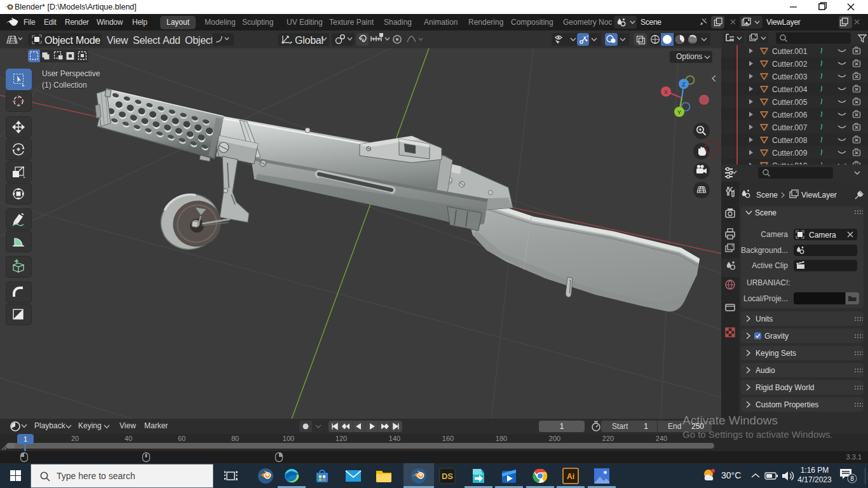  Describe the element at coordinates (764, 319) in the screenshot. I see `svg-text: Units` at that location.